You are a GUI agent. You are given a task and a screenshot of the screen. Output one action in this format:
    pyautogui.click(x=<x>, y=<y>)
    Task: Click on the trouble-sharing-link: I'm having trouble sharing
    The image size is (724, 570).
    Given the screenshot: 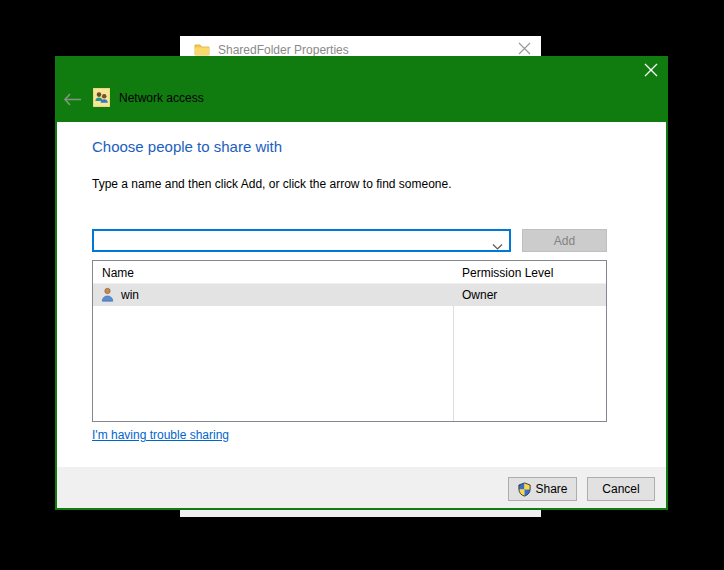 What is the action you would take?
    pyautogui.click(x=160, y=435)
    